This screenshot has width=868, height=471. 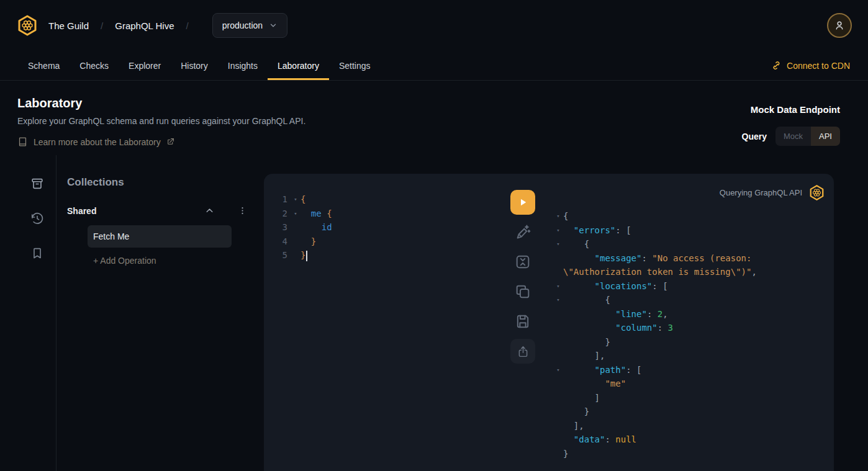 What do you see at coordinates (791, 125) in the screenshot?
I see `mock-data-endpoint-section: Mock Data Endpoint Query Mock API` at bounding box center [791, 125].